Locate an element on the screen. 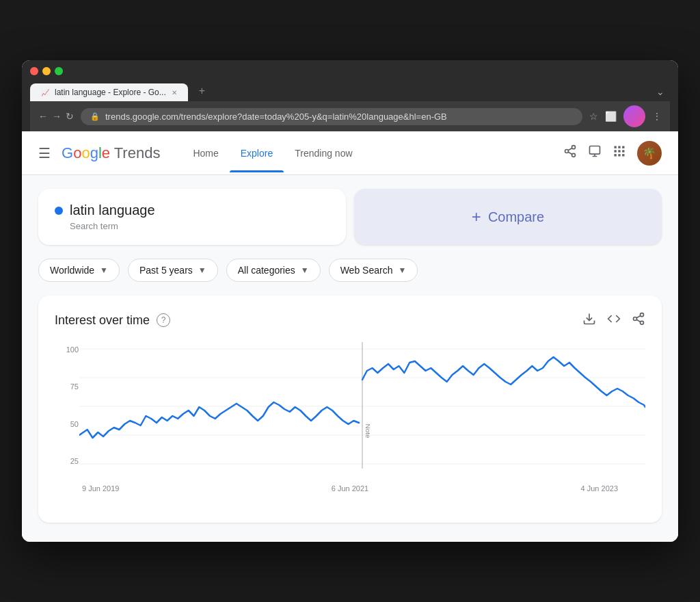 The height and width of the screenshot is (602, 700). region-filter: Worldwide ▼ is located at coordinates (79, 270).